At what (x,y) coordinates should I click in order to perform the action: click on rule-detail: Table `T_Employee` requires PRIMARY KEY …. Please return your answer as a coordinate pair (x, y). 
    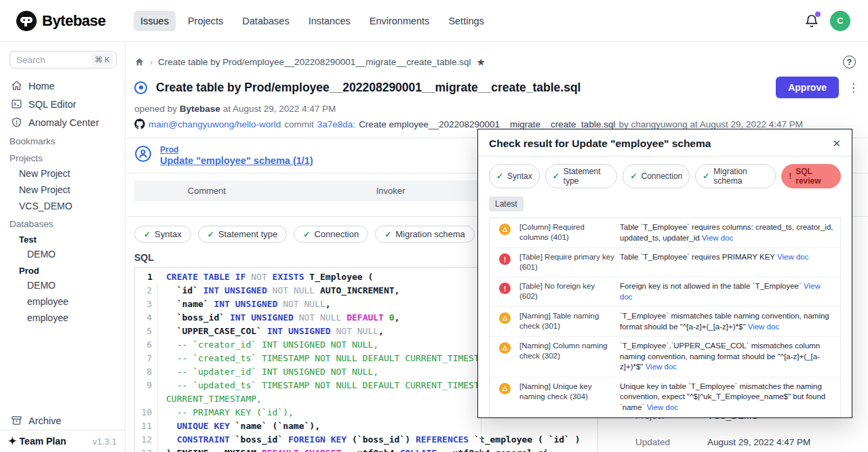
    Looking at the image, I should click on (727, 262).